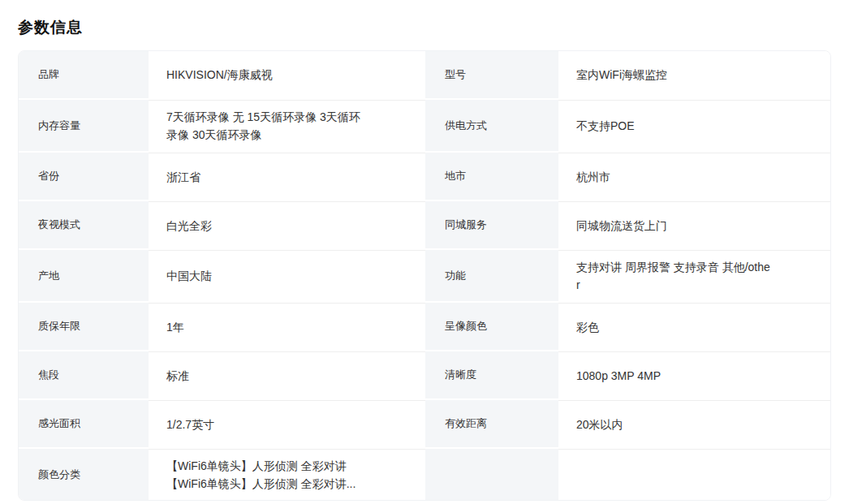 This screenshot has height=504, width=849. I want to click on param-value-text: 20米以内, so click(600, 424).